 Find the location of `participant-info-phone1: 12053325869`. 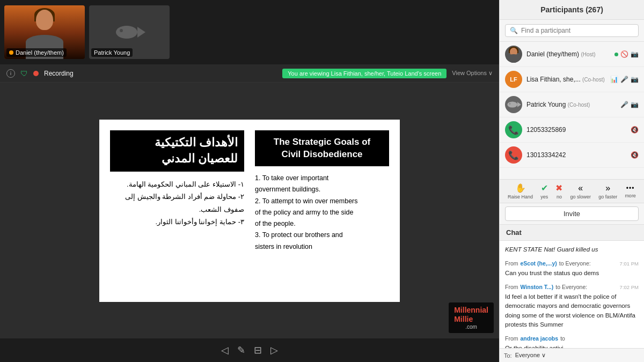

participant-info-phone1: 12053325869 is located at coordinates (576, 130).